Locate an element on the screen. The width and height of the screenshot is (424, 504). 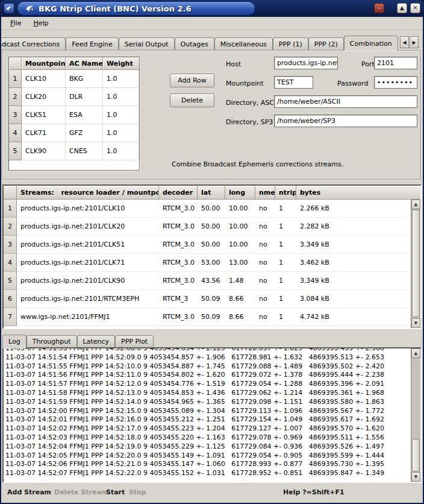
tab-broadcast-corrections: Broadcast Corrections is located at coordinates (34, 44).